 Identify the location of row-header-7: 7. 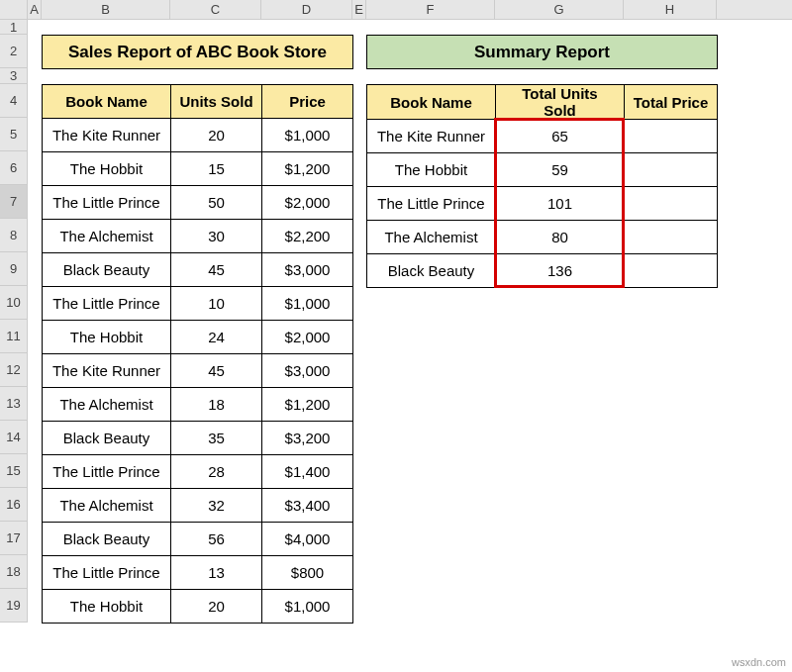
(14, 202).